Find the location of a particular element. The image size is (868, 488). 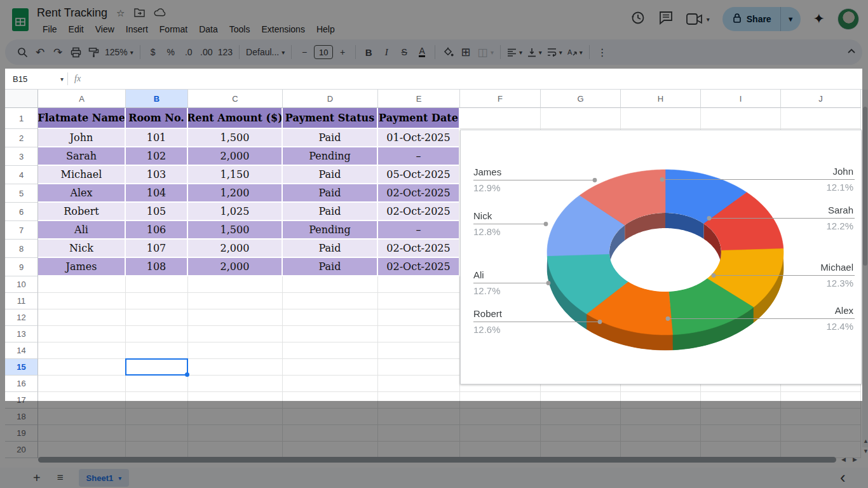

decrease-decimal-button: .0 is located at coordinates (189, 52).